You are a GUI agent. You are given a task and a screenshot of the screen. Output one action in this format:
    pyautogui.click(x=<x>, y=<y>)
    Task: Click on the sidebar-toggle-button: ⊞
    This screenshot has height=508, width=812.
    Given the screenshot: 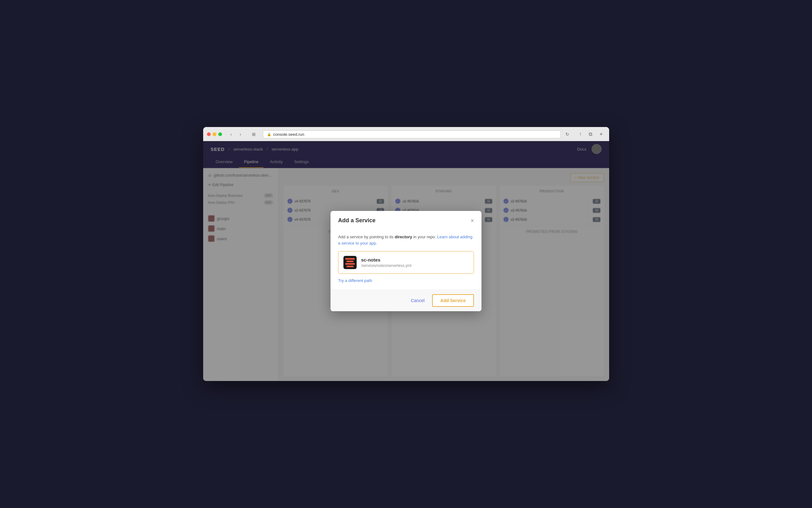 What is the action you would take?
    pyautogui.click(x=254, y=134)
    